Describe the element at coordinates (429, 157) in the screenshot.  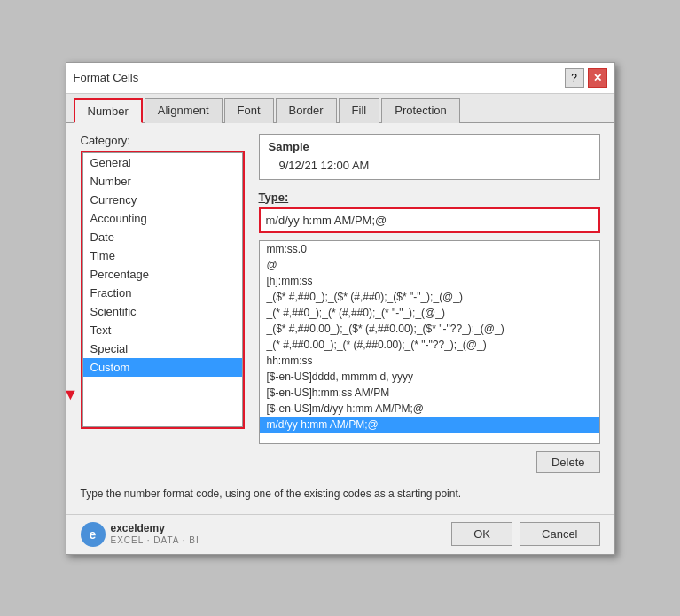
I see `sample-section: Sample 9/12/21 12:00 AM` at that location.